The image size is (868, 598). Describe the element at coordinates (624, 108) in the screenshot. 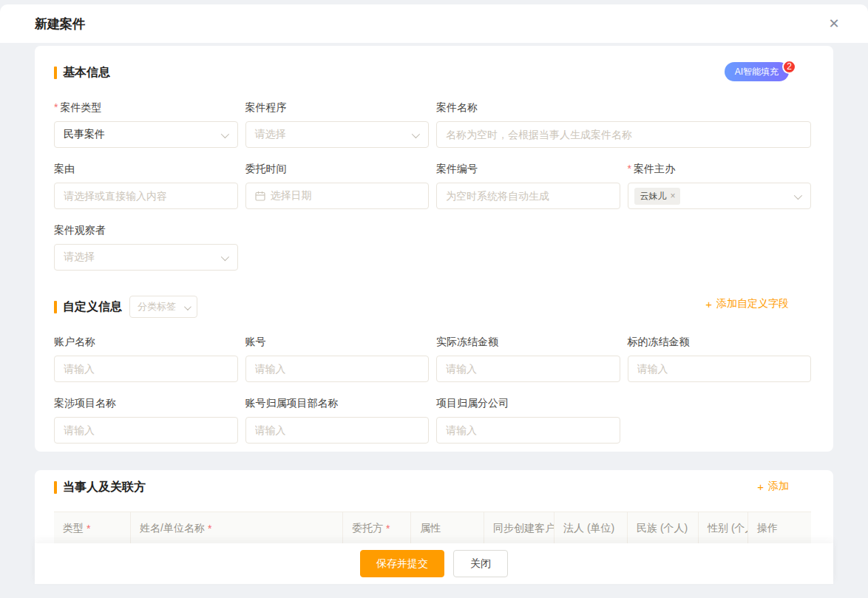

I see `case-name-label: 案件名称` at that location.